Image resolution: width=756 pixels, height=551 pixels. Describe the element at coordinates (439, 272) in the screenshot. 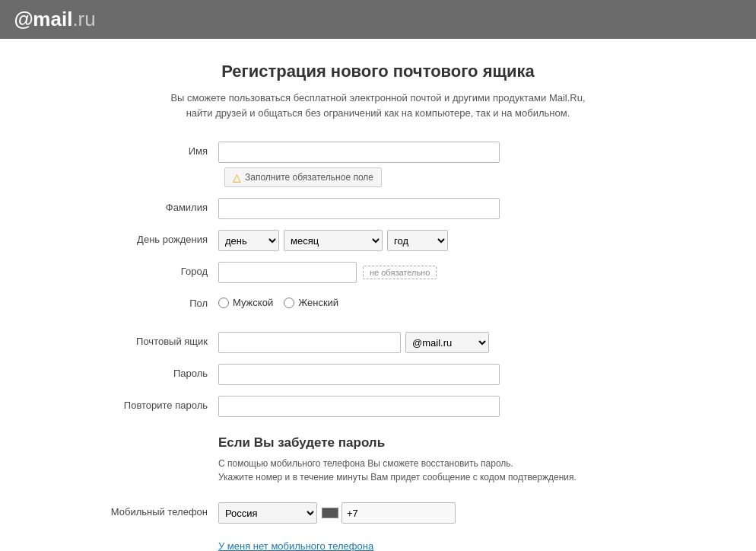

I see `city-control: не обязательно` at that location.